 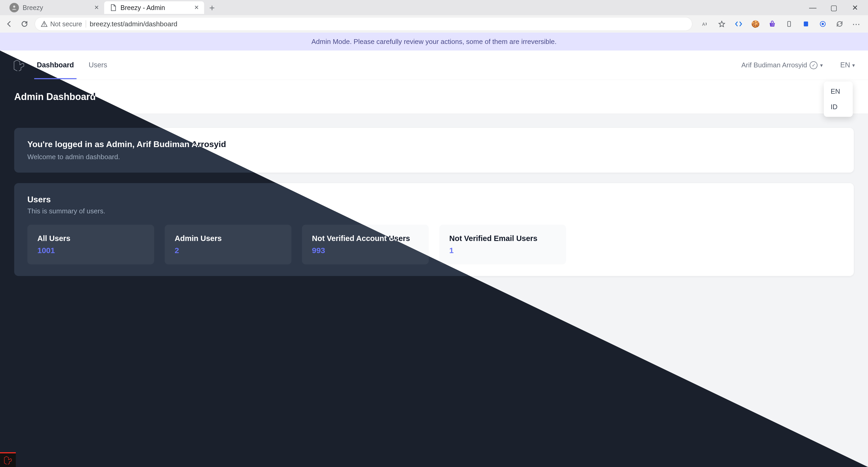 What do you see at coordinates (838, 91) in the screenshot?
I see `language-option-en: EN` at bounding box center [838, 91].